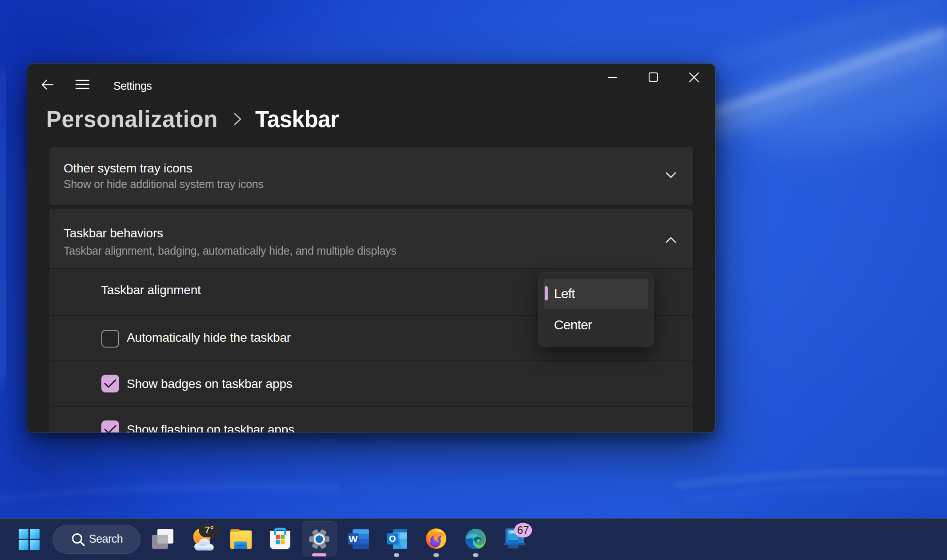  What do you see at coordinates (353, 539) in the screenshot?
I see `svg-text: W` at bounding box center [353, 539].